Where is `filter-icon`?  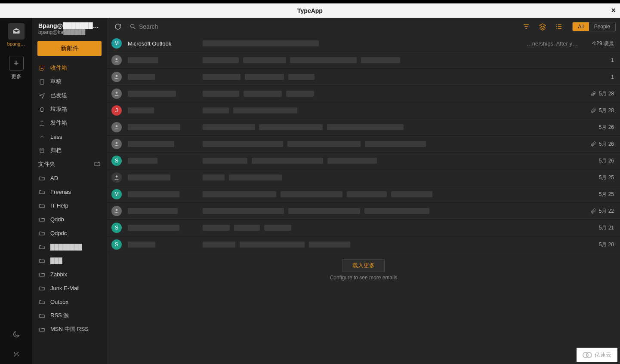
filter-icon is located at coordinates (526, 27).